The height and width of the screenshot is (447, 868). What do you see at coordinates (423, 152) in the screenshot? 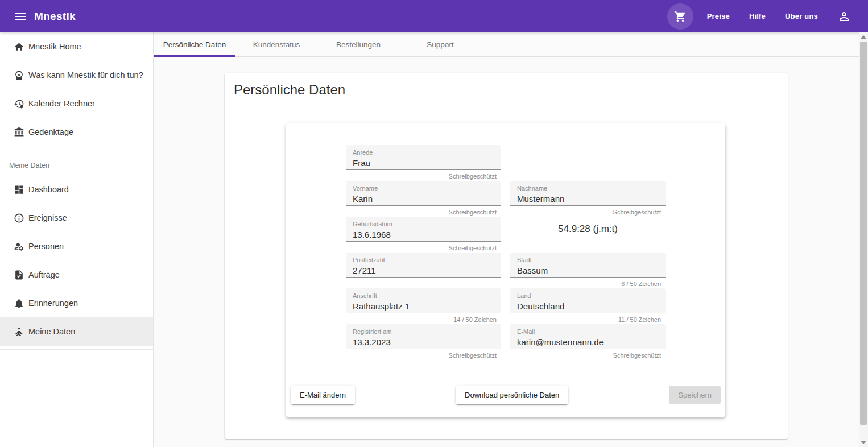
I see `field-label: Anrede` at bounding box center [423, 152].